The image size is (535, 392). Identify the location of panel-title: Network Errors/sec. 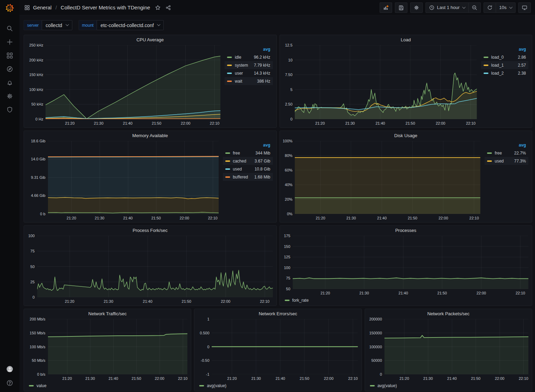
(278, 314).